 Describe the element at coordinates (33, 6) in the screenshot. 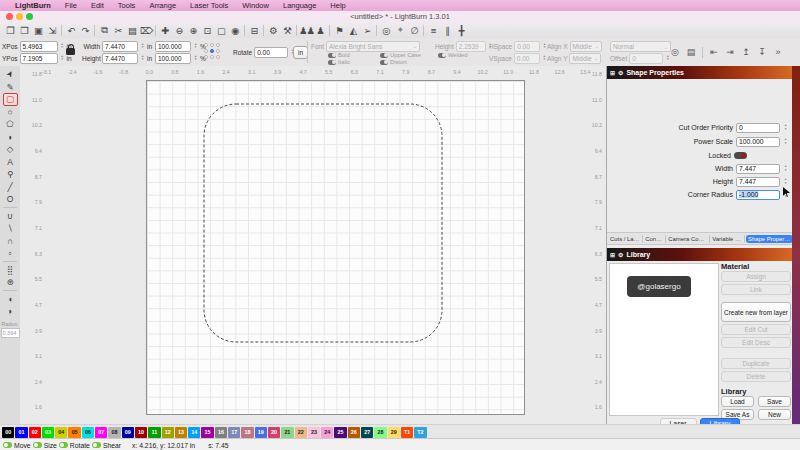

I see `menu-lightburn: LightBurn` at that location.